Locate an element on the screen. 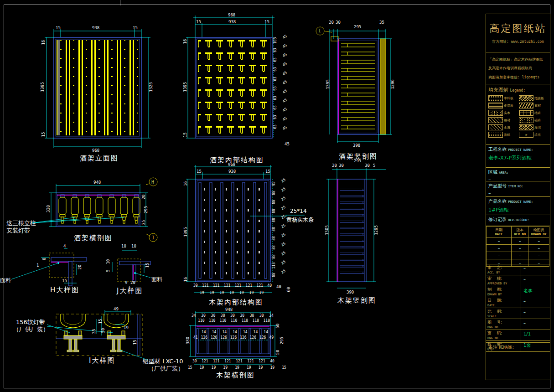 The height and width of the screenshot is (392, 554). section-marker-i: I is located at coordinates (153, 238).